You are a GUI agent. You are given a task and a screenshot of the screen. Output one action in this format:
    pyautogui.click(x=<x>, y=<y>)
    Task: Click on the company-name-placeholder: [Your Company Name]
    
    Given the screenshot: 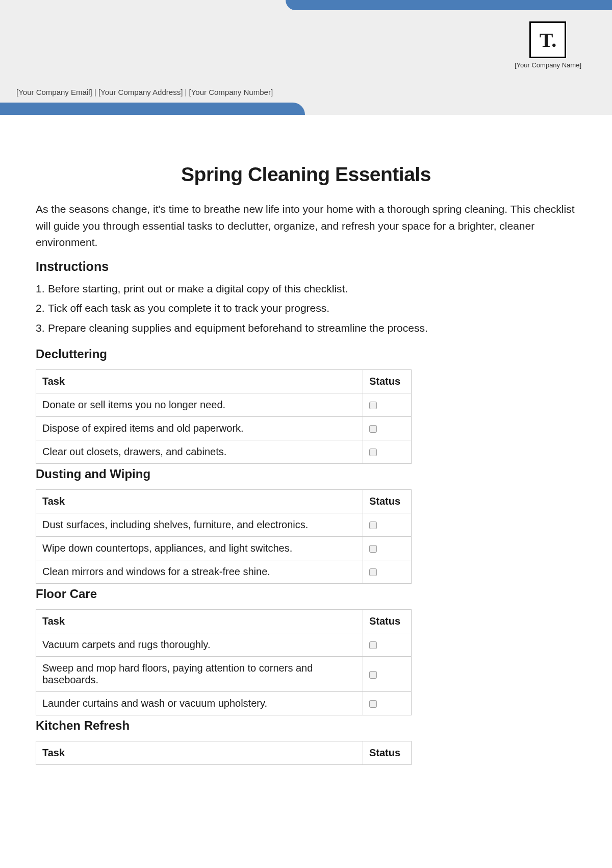 What is the action you would take?
    pyautogui.click(x=548, y=65)
    